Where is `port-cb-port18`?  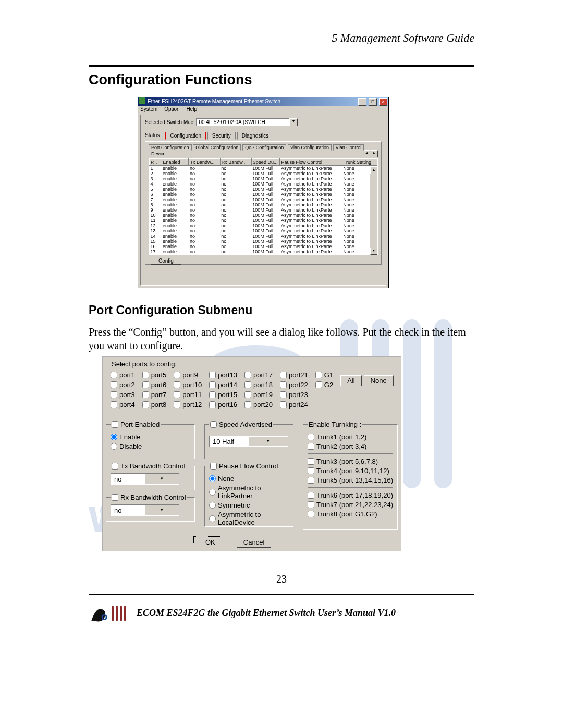 port-cb-port18 is located at coordinates (248, 385).